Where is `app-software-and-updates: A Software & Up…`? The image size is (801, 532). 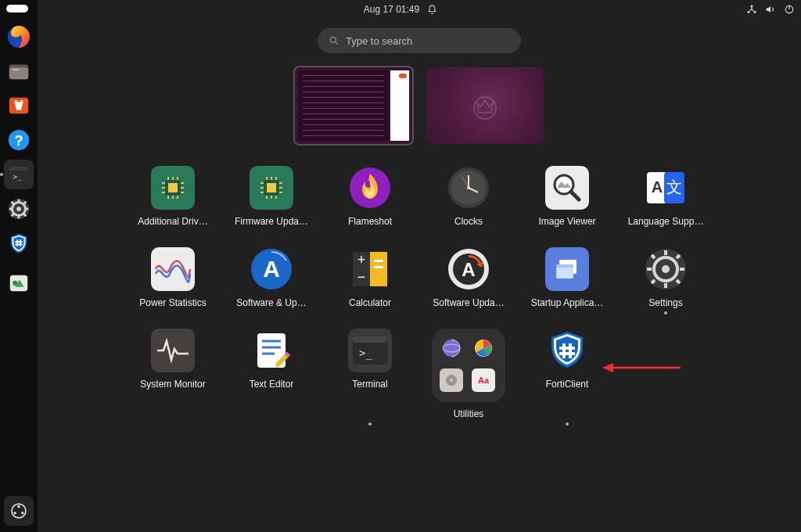 app-software-and-updates: A Software & Up… is located at coordinates (271, 278).